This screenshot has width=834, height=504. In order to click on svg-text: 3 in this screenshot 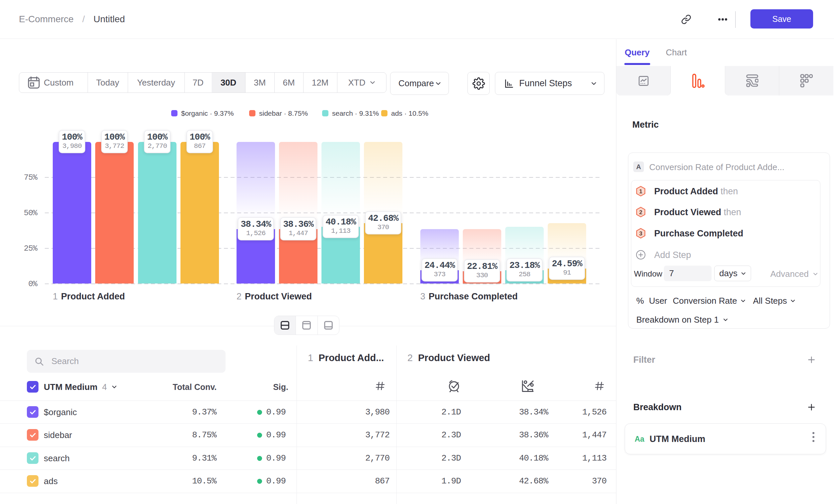, I will do `click(641, 233)`.